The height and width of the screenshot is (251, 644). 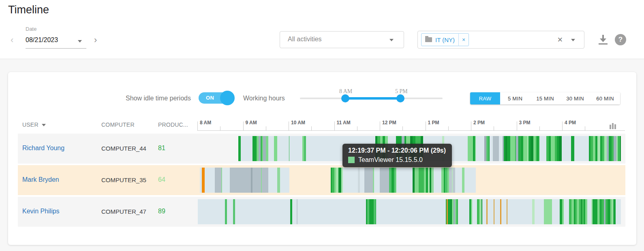 I want to click on toggle-knob, so click(x=227, y=98).